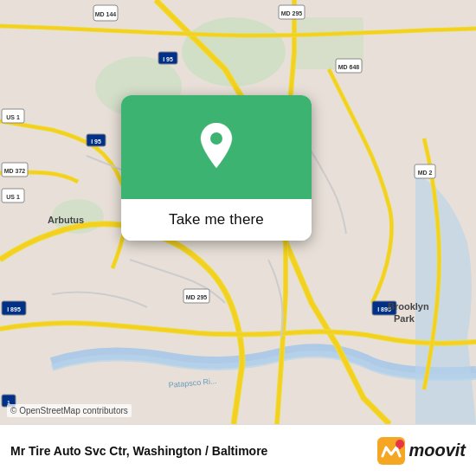 This screenshot has height=476, width=476. I want to click on location-pin-icon, so click(216, 147).